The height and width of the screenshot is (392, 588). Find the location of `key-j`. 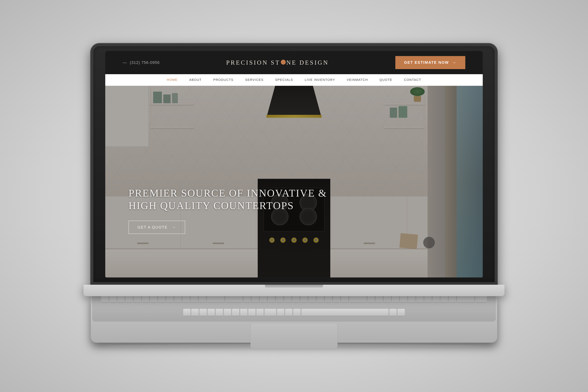

key-j is located at coordinates (420, 299).